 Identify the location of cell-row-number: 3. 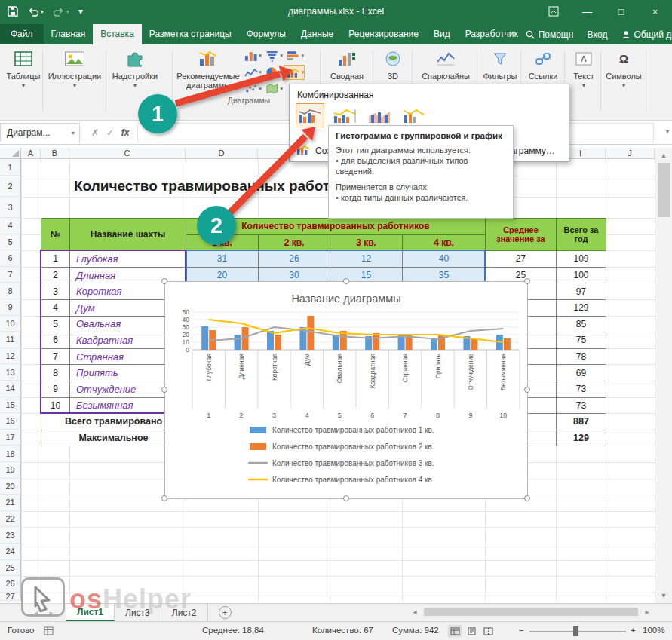
(56, 292).